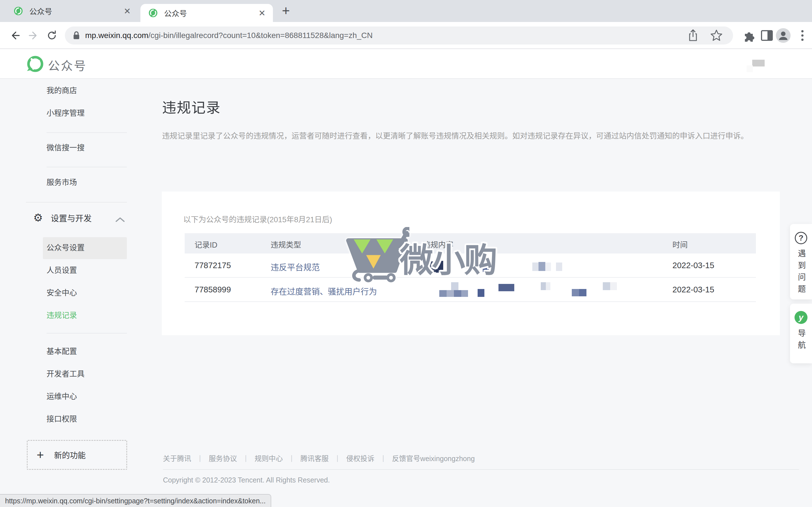 The height and width of the screenshot is (507, 812). What do you see at coordinates (324, 291) in the screenshot?
I see `violation-type-link: 存在过度营销、骚扰用户行为` at bounding box center [324, 291].